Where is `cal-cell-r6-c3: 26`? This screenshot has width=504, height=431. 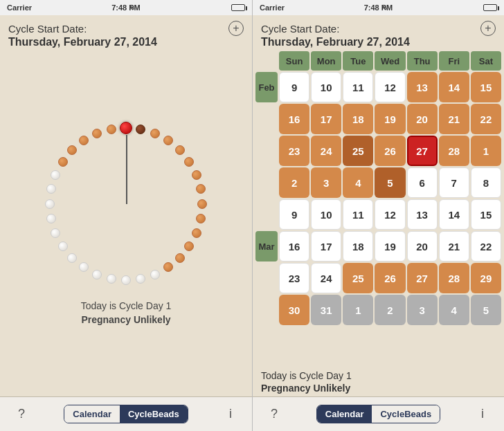
cal-cell-r6-c3: 26 is located at coordinates (390, 278).